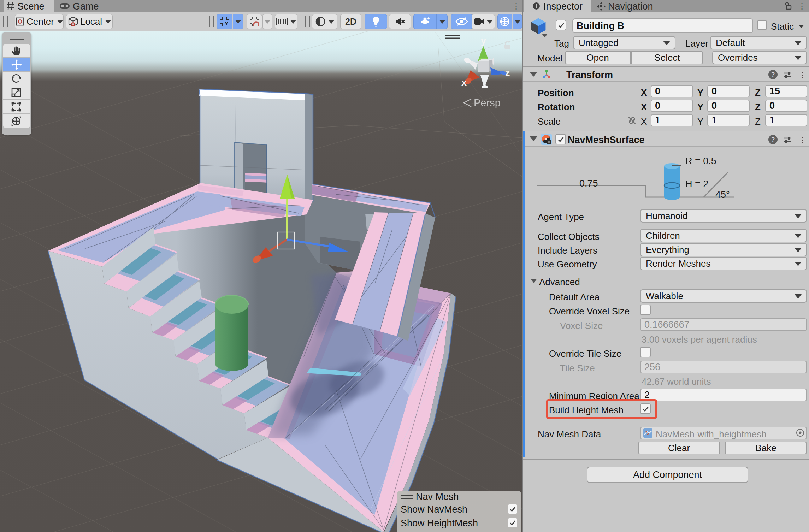  Describe the element at coordinates (464, 83) in the screenshot. I see `svg-text: x` at that location.